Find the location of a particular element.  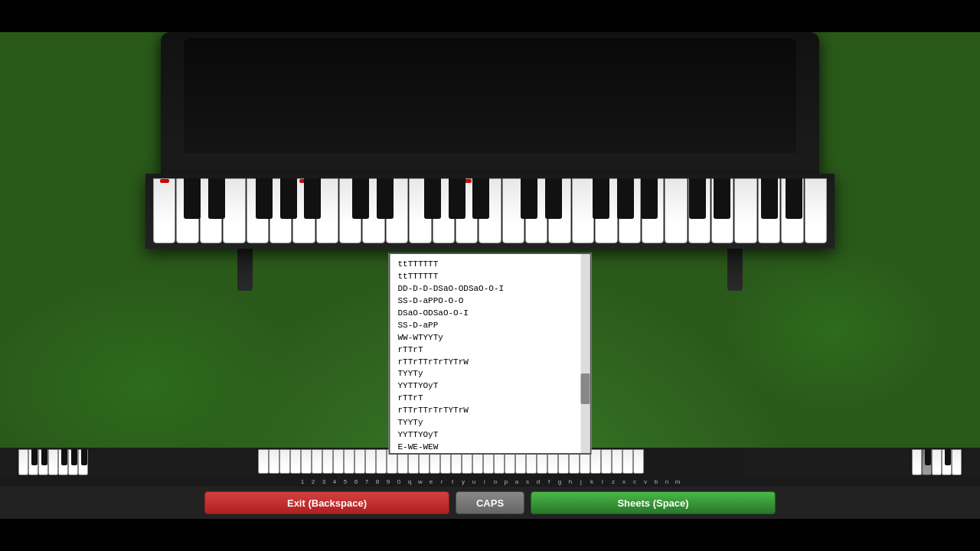

piano-leg-right is located at coordinates (735, 269).